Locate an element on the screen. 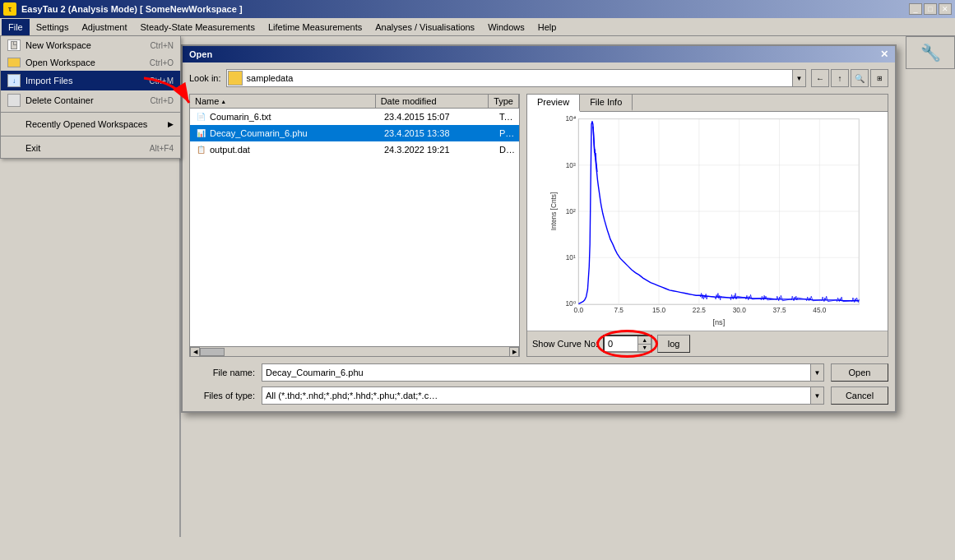  file-row: 📋 output.dat 24.3.2022 19:21 DAT File is located at coordinates (355, 150).